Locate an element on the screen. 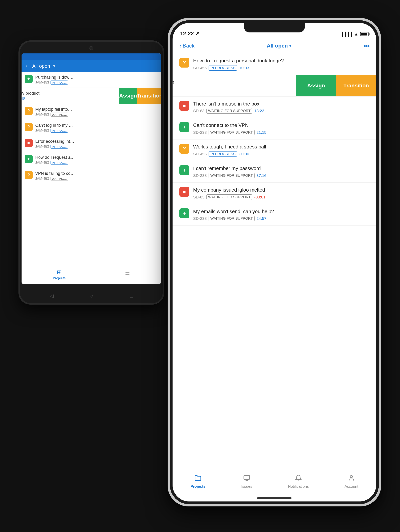 The width and height of the screenshot is (400, 532). android-list-item-4: ■ Error accessing int… JAM-453 IN PROG… is located at coordinates (91, 144).